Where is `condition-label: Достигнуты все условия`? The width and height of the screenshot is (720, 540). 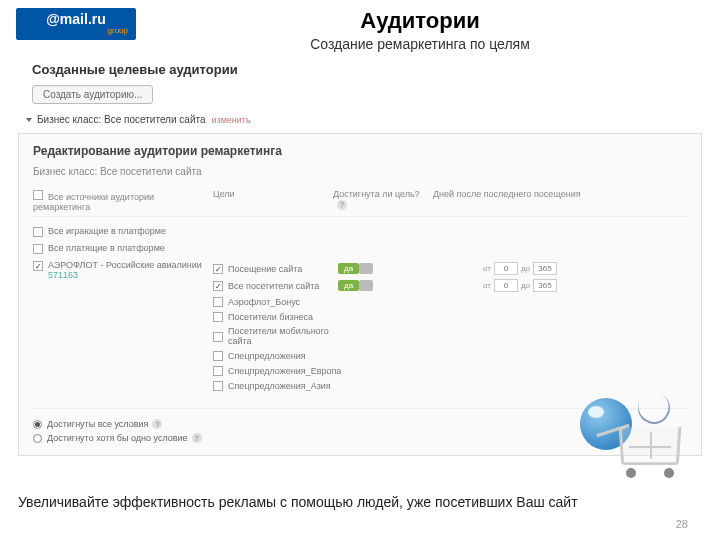 condition-label: Достигнуты все условия is located at coordinates (98, 424).